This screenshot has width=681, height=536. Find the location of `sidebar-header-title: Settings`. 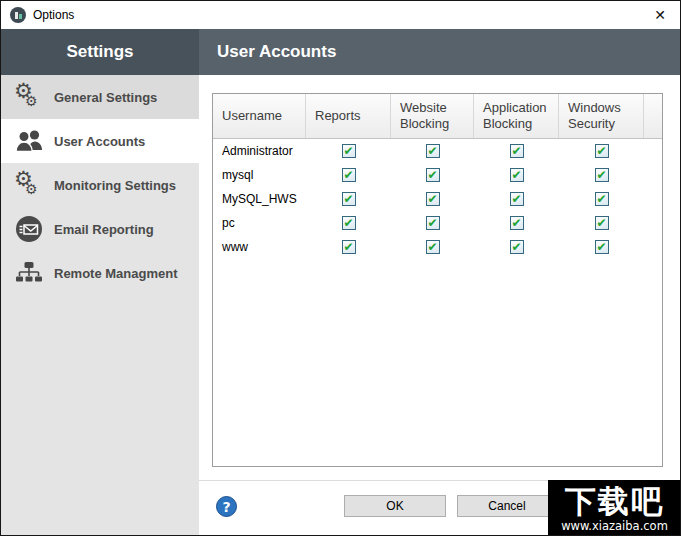

sidebar-header-title: Settings is located at coordinates (100, 52).